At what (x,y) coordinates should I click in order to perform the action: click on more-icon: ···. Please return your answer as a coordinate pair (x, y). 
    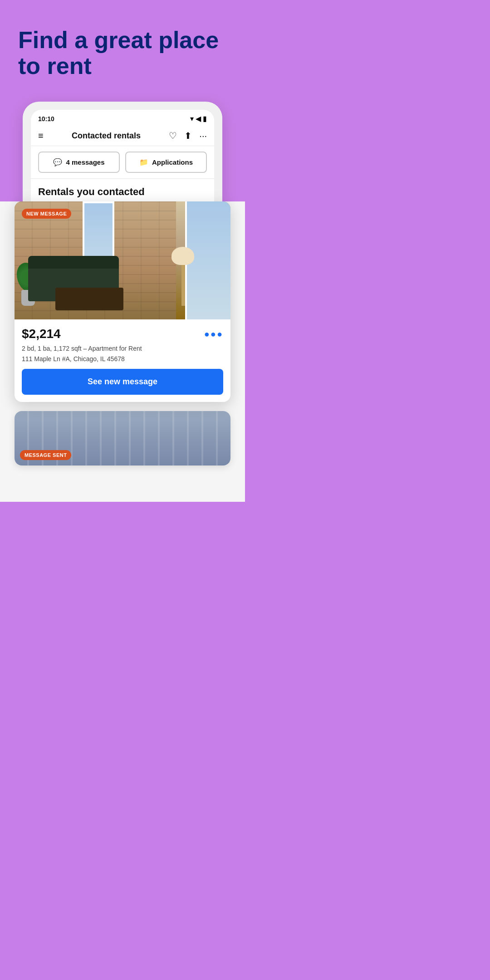
    Looking at the image, I should click on (203, 136).